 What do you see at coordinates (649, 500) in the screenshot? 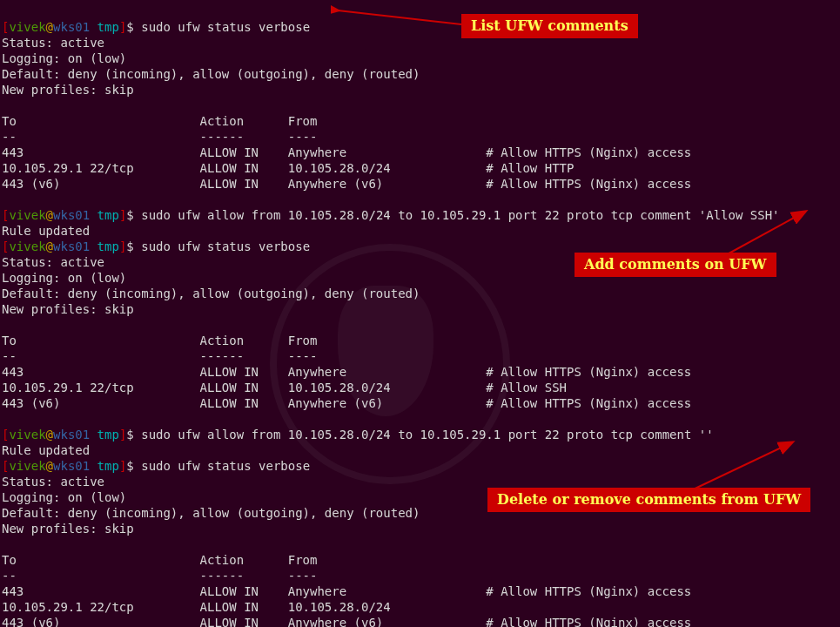
I see `annotation-delete-comments: Delete or remove comments from UFW` at bounding box center [649, 500].